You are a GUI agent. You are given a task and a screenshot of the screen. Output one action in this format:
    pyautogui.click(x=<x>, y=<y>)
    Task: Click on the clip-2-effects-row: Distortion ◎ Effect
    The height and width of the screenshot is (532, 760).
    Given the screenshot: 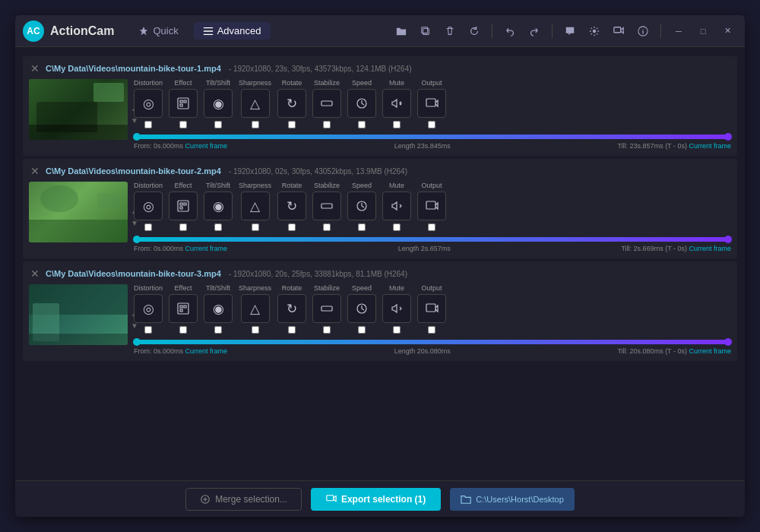 What is the action you would take?
    pyautogui.click(x=432, y=207)
    